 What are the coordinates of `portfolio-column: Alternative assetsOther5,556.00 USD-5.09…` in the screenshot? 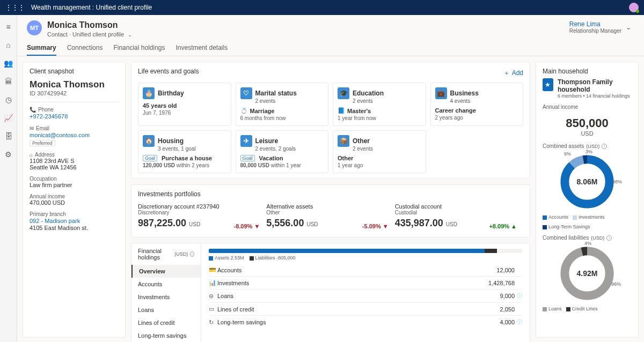 It's located at (331, 217).